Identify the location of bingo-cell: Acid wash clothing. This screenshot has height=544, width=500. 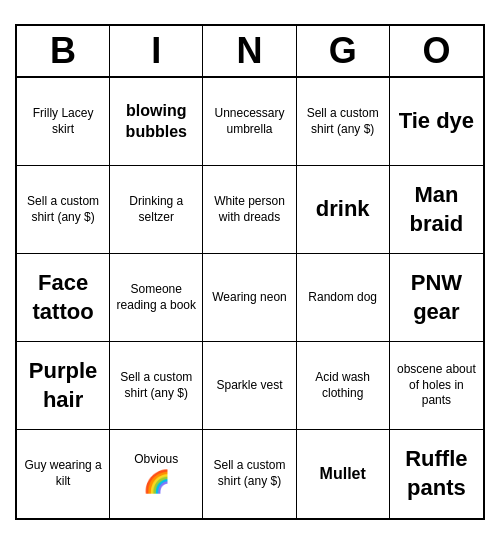
(344, 386).